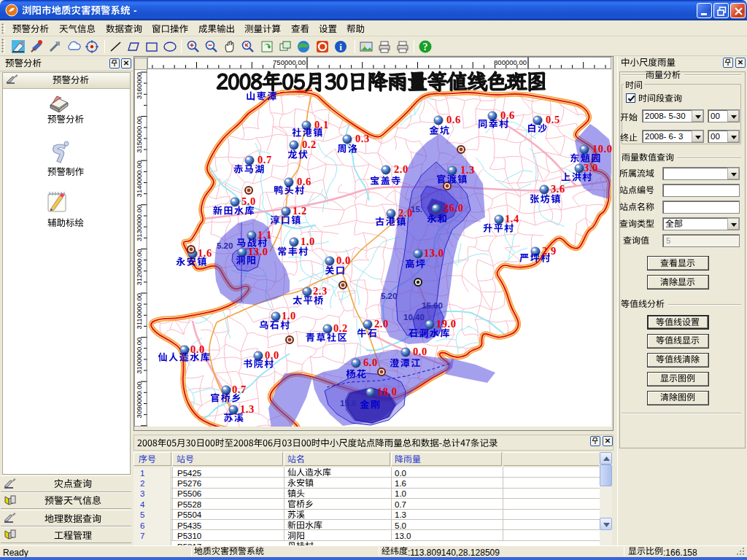 The width and height of the screenshot is (747, 560). What do you see at coordinates (511, 63) in the screenshot?
I see `svg-text: 800000.00` at bounding box center [511, 63].